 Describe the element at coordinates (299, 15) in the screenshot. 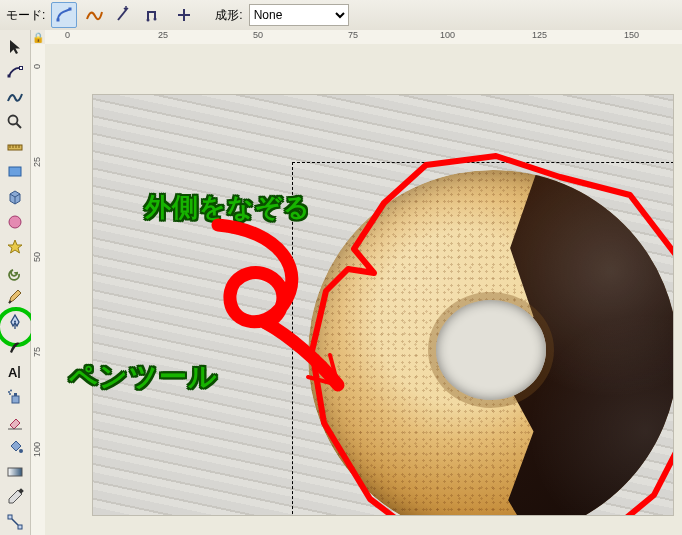

I see `shape-select: None` at that location.